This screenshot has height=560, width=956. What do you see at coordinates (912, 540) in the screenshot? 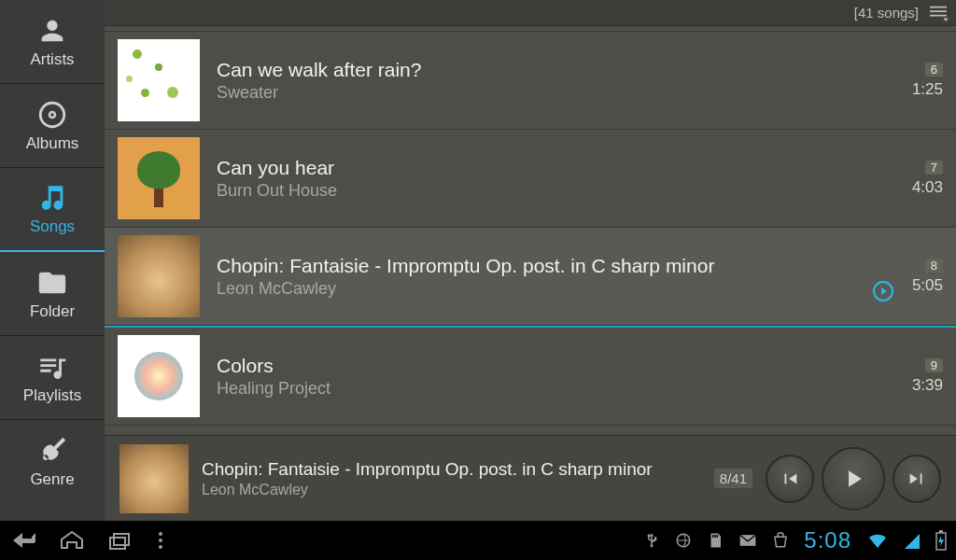
I see `cell-icon` at bounding box center [912, 540].